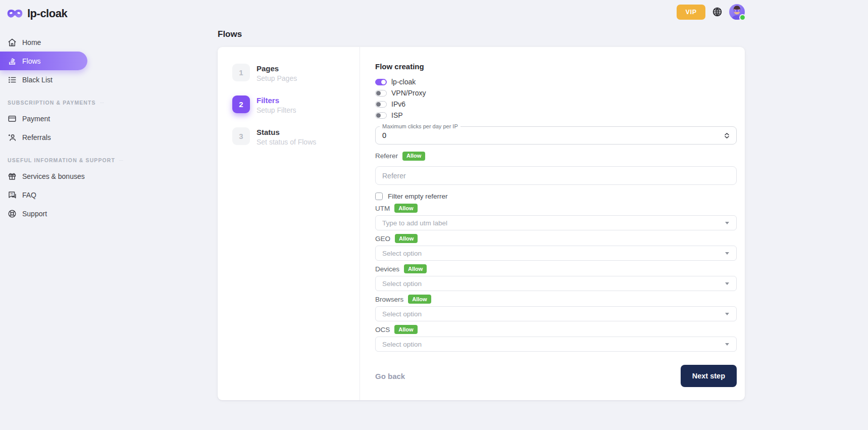  Describe the element at coordinates (415, 269) in the screenshot. I see `devices-allow-badge: Allow` at that location.